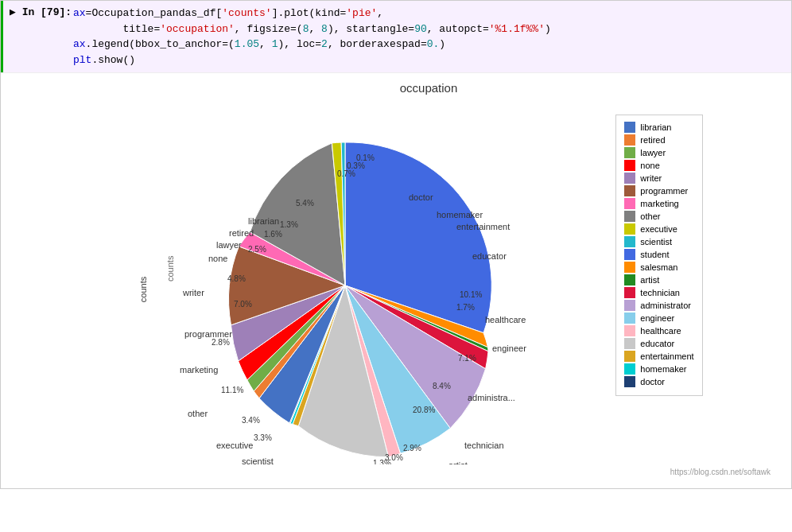 Image resolution: width=792 pixels, height=532 pixels. What do you see at coordinates (658, 344) in the screenshot?
I see `legend-item-educator: educator` at bounding box center [658, 344].